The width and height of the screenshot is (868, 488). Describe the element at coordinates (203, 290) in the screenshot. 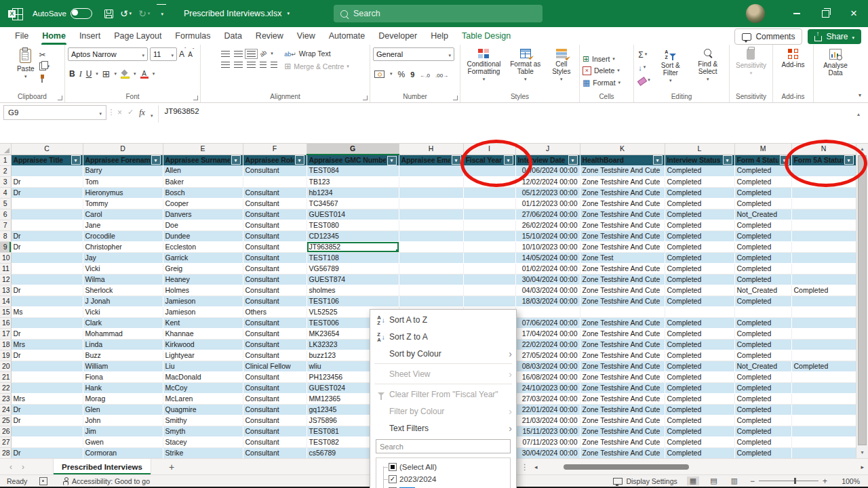

I see `cell-E13: Holmes` at that location.